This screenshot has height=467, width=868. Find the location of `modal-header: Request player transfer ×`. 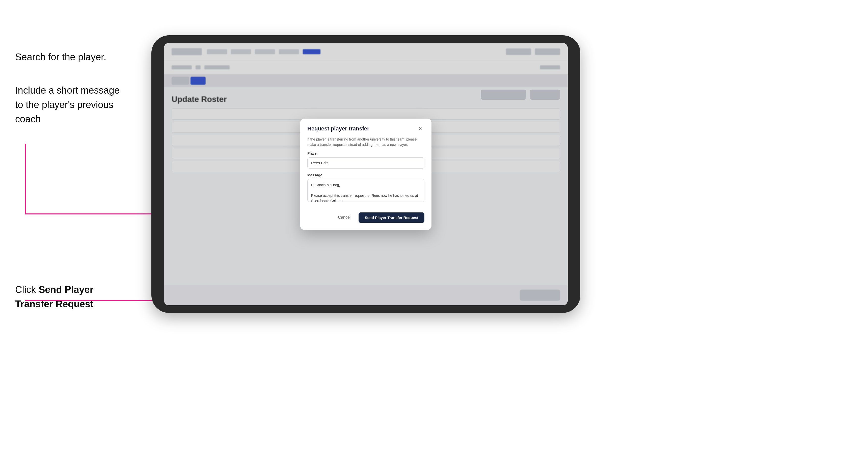

modal-header: Request player transfer × is located at coordinates (366, 128).